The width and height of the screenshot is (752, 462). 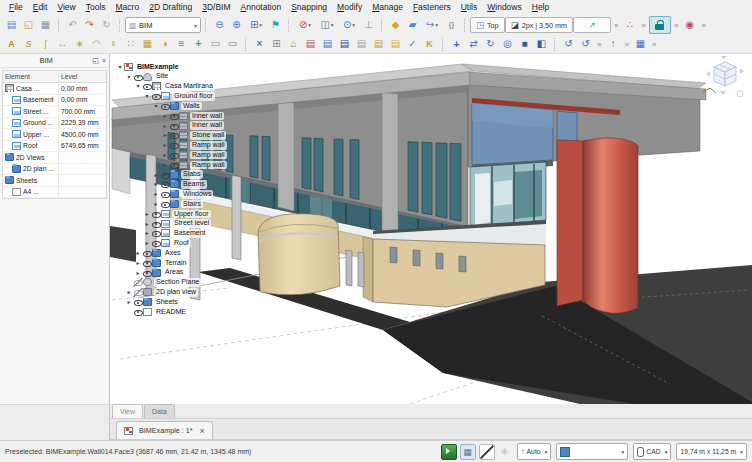 What do you see at coordinates (310, 44) in the screenshot?
I see `doc-red: ▤` at bounding box center [310, 44].